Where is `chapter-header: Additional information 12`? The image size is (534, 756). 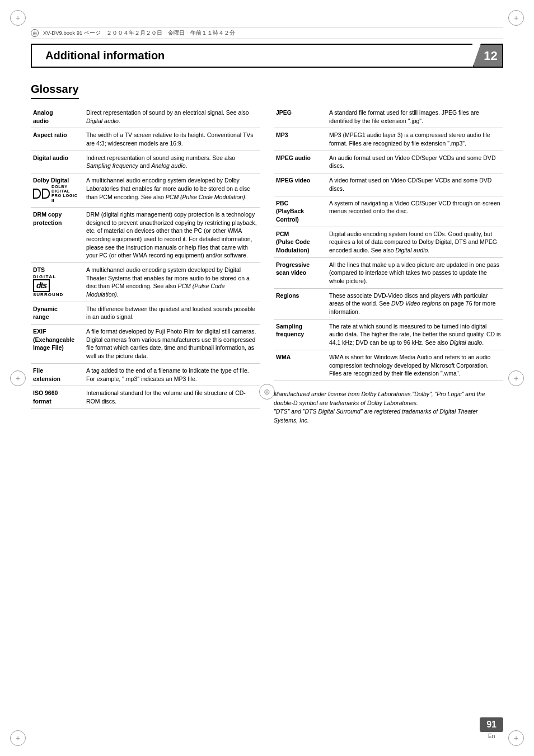 chapter-header: Additional information 12 is located at coordinates (267, 56).